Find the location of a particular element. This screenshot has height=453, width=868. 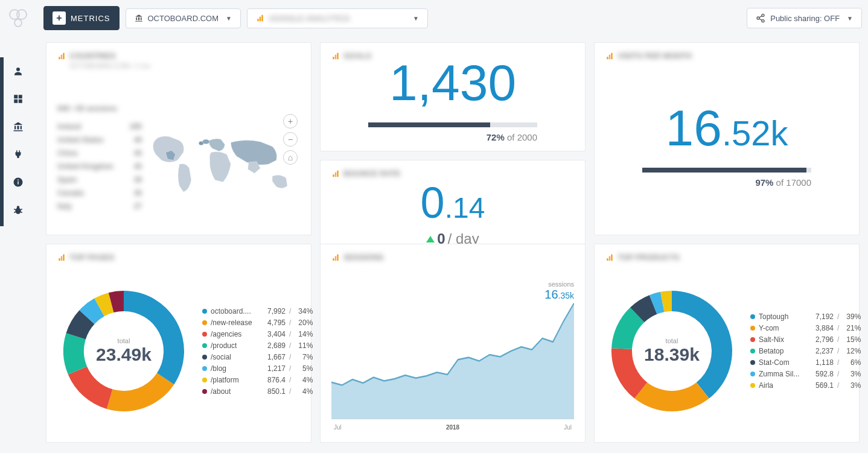

topbar: + METRICS OCTOBOARD.COM ▼ GOOGLE ANALYTI… is located at coordinates (452, 18).